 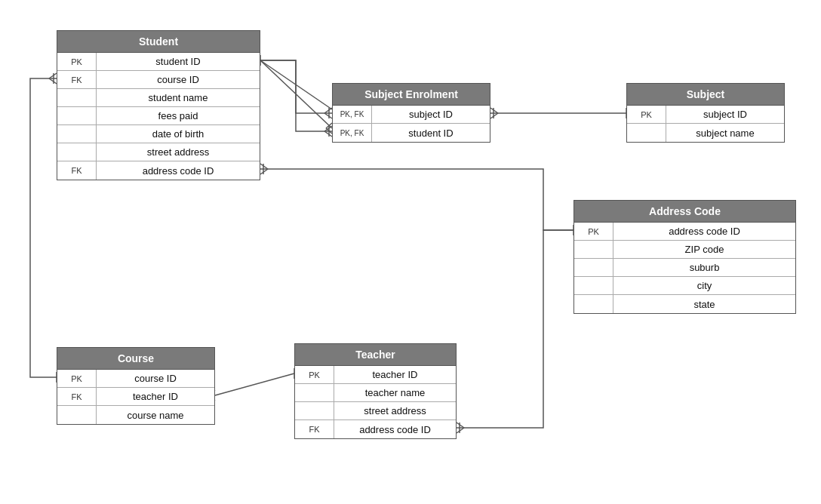 I want to click on subject-table: Subject PK subject ID subject name, so click(x=706, y=113).